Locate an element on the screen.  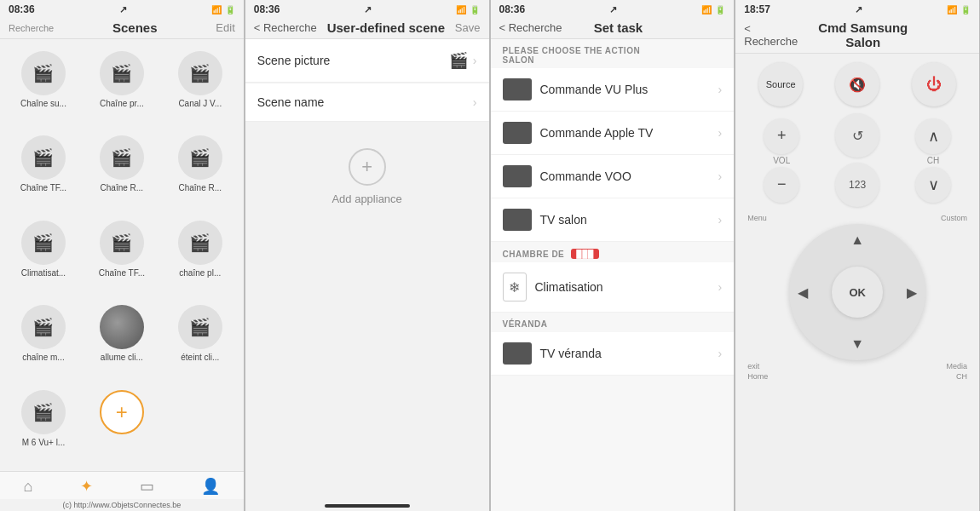
scene-item-10: ●allume cli... is located at coordinates (122, 339).